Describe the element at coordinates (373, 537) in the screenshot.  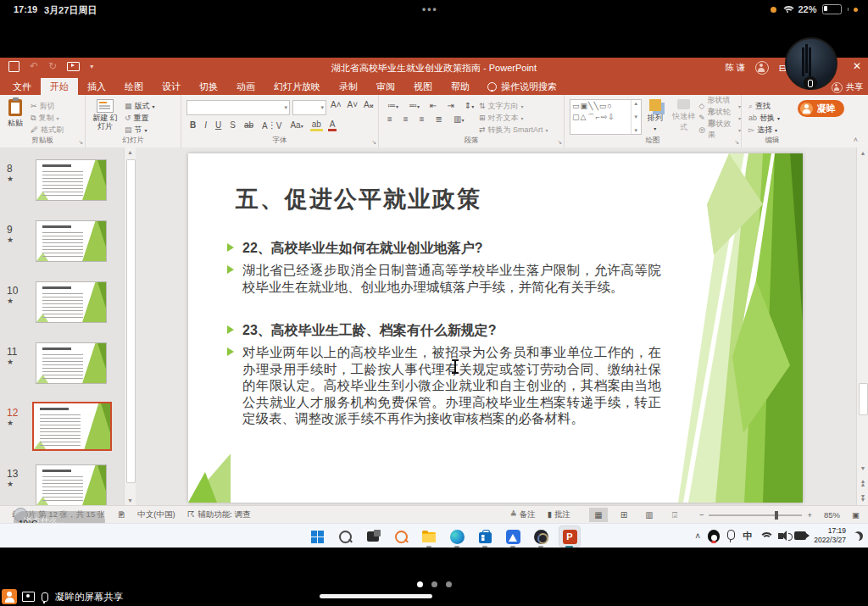
I see `task-view-button` at that location.